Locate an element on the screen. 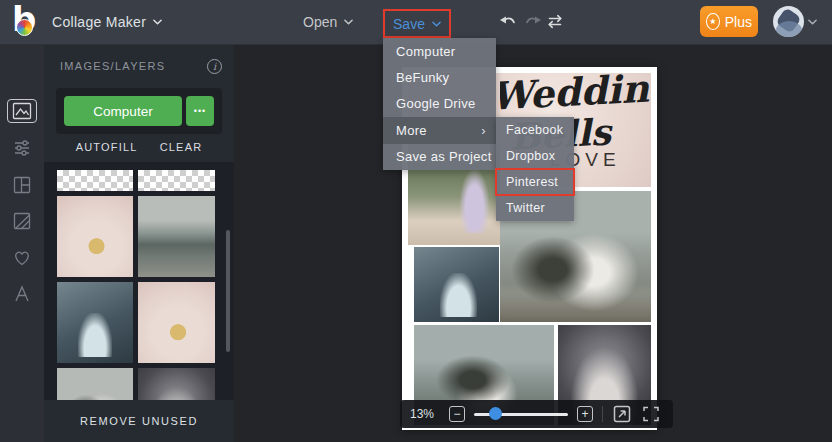  panel-title: IMAGES/LAYERS is located at coordinates (112, 66).